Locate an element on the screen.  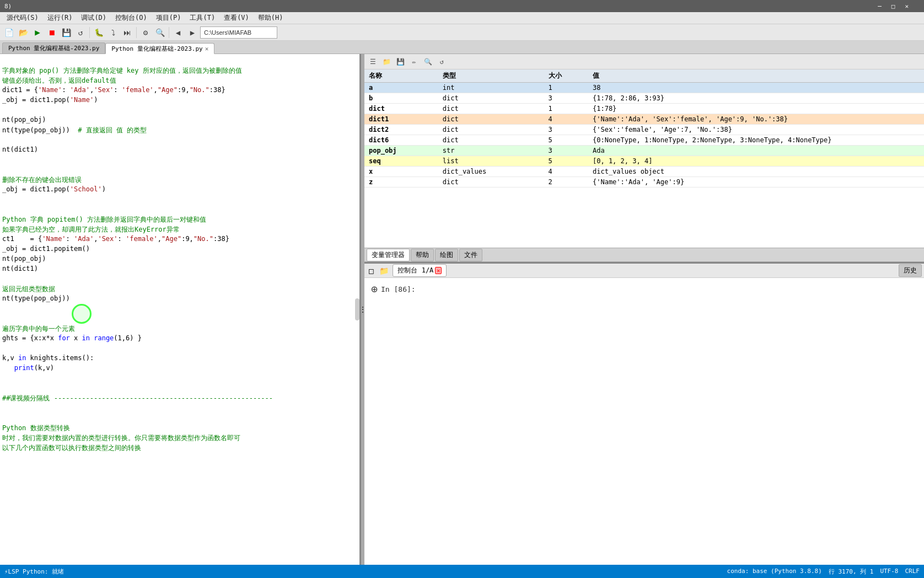
menu-item-源代码(S): 源代码(S) is located at coordinates (23, 18).